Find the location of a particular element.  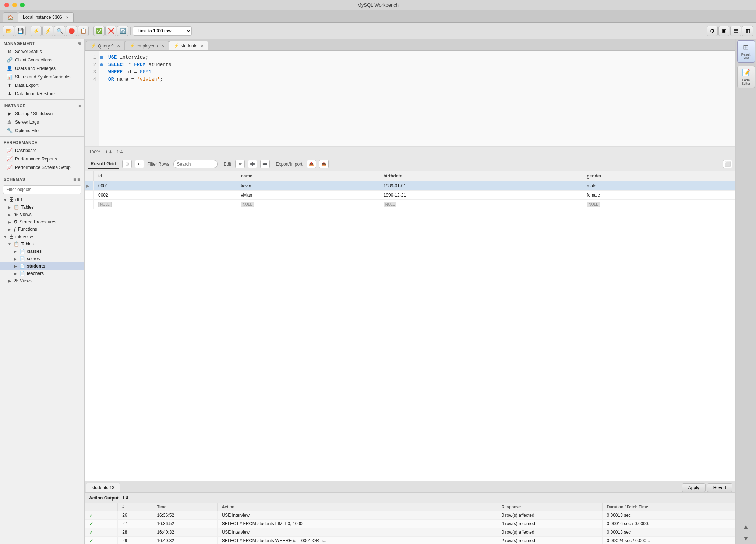

employees-close: ✕ is located at coordinates (163, 46).